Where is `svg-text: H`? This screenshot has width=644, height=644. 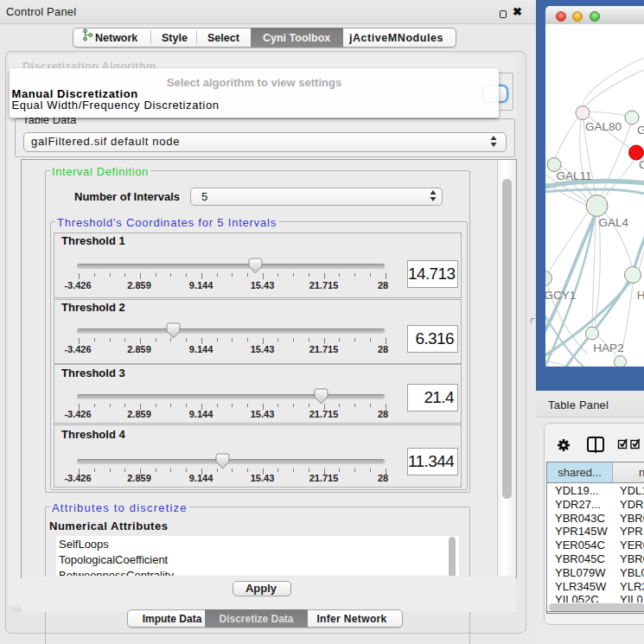 svg-text: H is located at coordinates (641, 296).